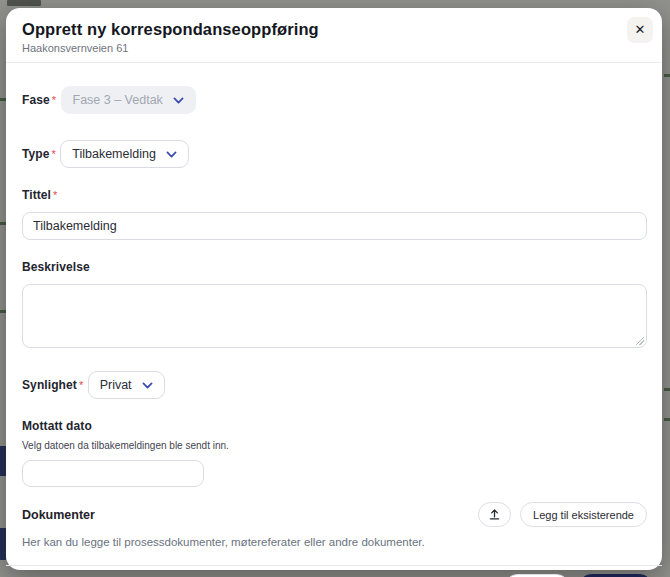 The image size is (670, 577). What do you see at coordinates (640, 340) in the screenshot?
I see `resize-grip-icon` at bounding box center [640, 340].